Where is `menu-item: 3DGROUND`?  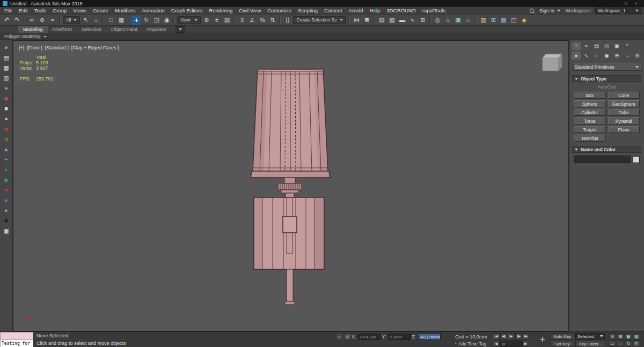
menu-item: 3DGROUND is located at coordinates (401, 11).